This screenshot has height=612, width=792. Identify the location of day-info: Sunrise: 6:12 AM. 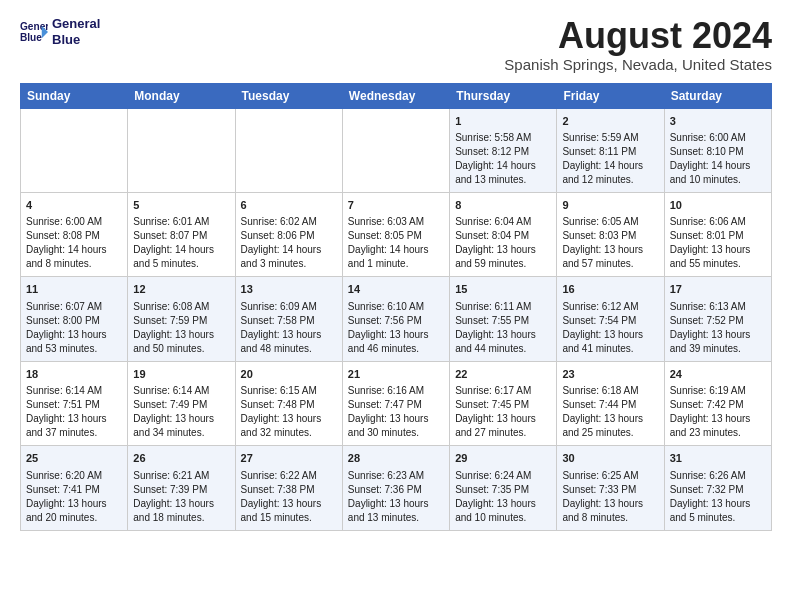
(610, 307).